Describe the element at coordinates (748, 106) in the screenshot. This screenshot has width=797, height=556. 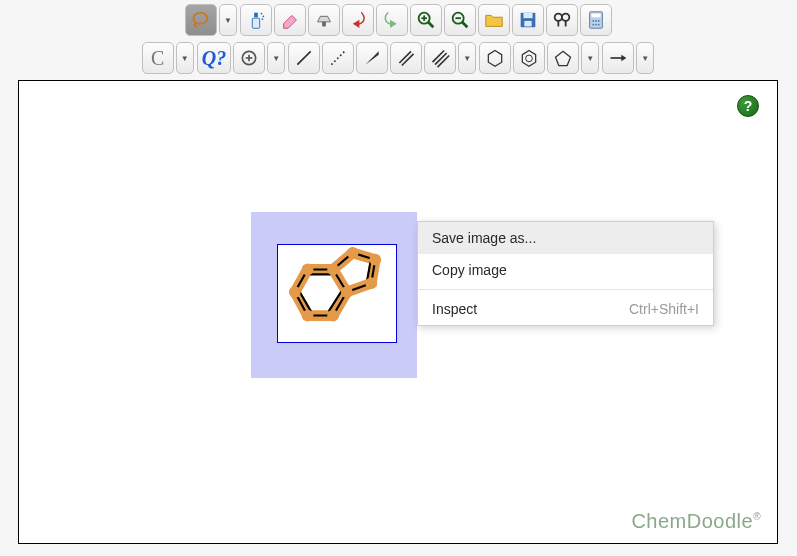
I see `help-label: ?` at that location.